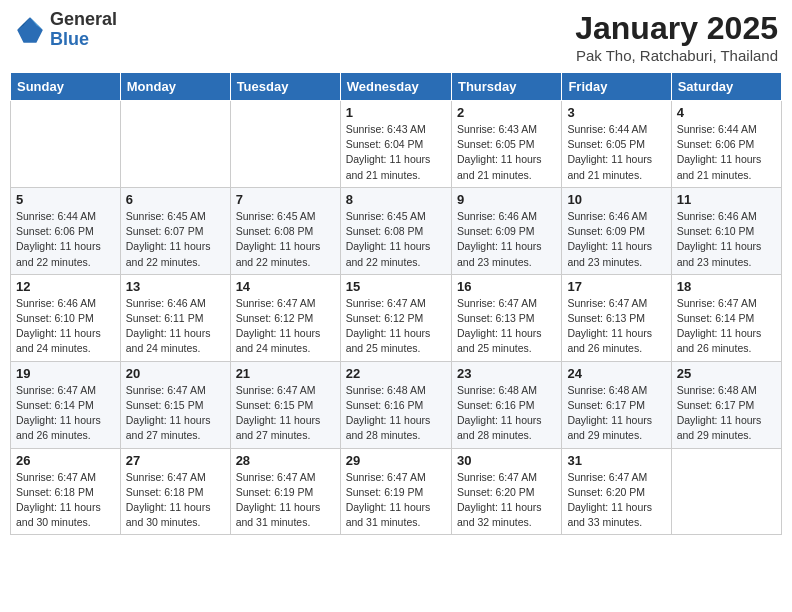 Image resolution: width=792 pixels, height=612 pixels. I want to click on day-info: Sunrise: 6:45 AMSunset: 6:08 PMDaylight:…, so click(396, 240).